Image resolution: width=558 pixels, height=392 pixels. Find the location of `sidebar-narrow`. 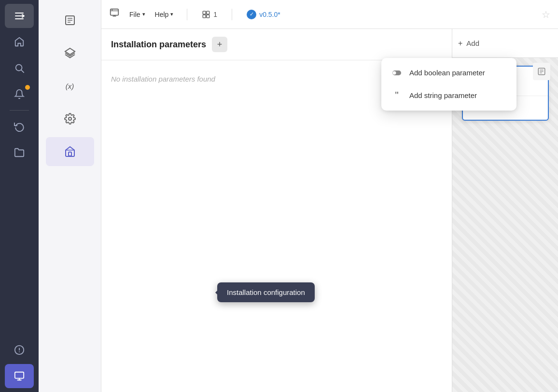

sidebar-narrow is located at coordinates (19, 196).